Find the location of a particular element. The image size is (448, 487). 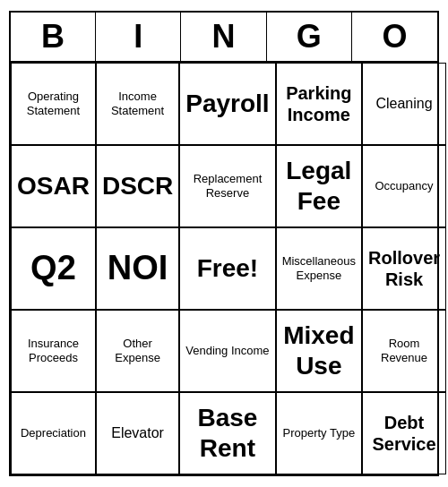

bingo-cell-3: Parking Income is located at coordinates (319, 104).